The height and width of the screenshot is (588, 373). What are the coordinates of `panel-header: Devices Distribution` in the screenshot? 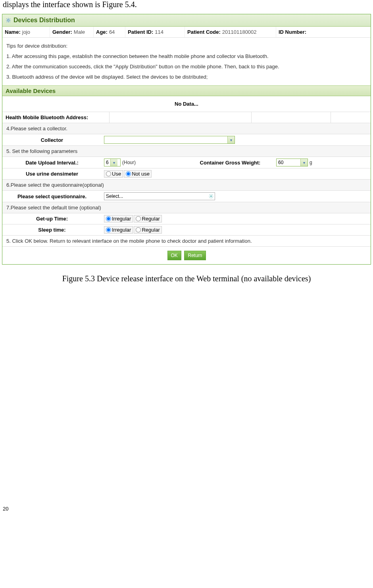 It's located at (186, 21).